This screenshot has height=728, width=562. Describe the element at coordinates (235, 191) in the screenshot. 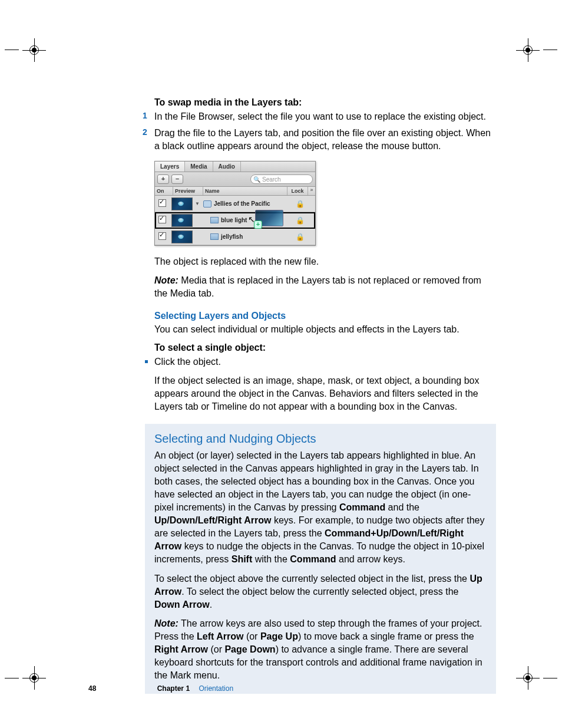

I see `panel-header-row: On Preview Name Lock »` at that location.